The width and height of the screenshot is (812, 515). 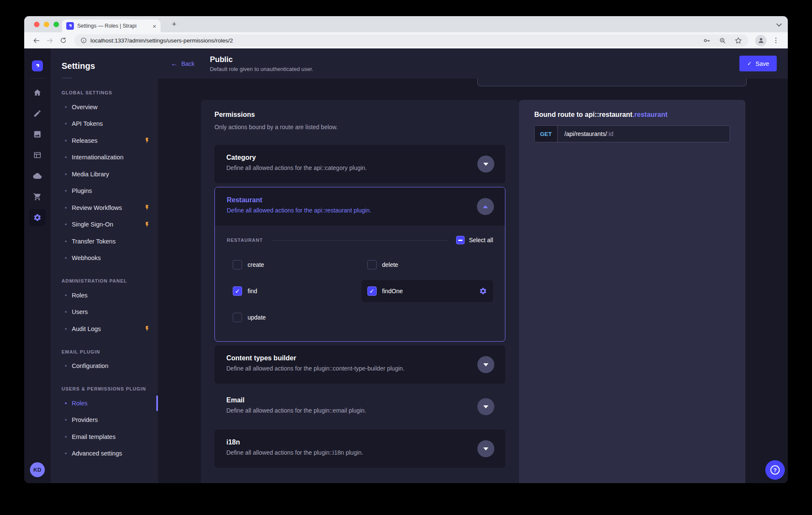 I want to click on browser-tab: Settings — Roles | Strapi ×, so click(x=111, y=26).